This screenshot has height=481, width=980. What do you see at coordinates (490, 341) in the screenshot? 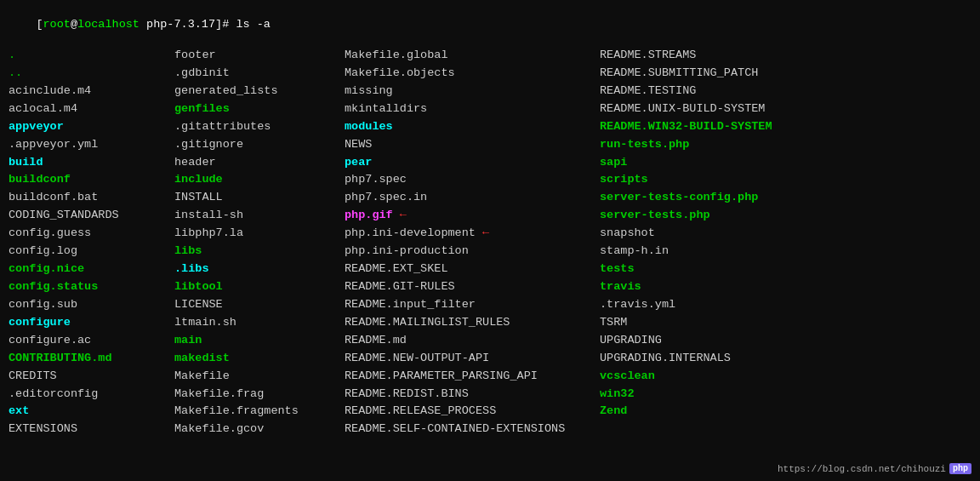
I see `list-item: configure.acmainREADME.mdUPGRADING` at bounding box center [490, 341].